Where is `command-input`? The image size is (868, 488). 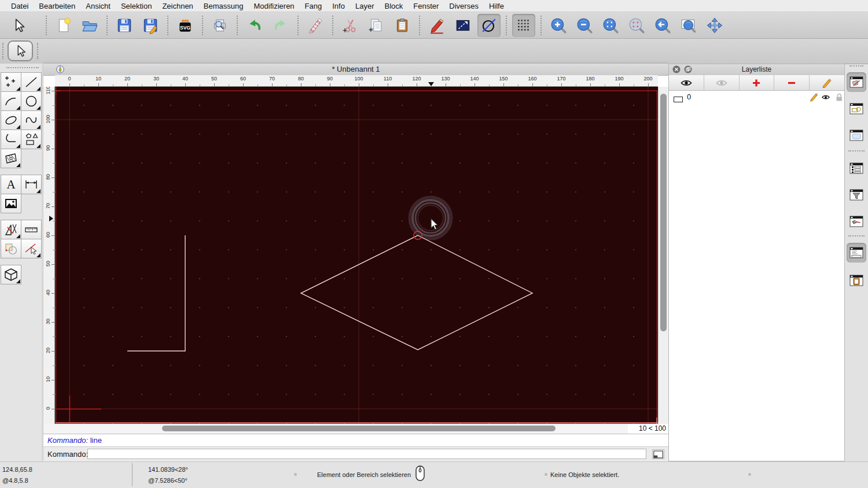
command-input is located at coordinates (367, 454).